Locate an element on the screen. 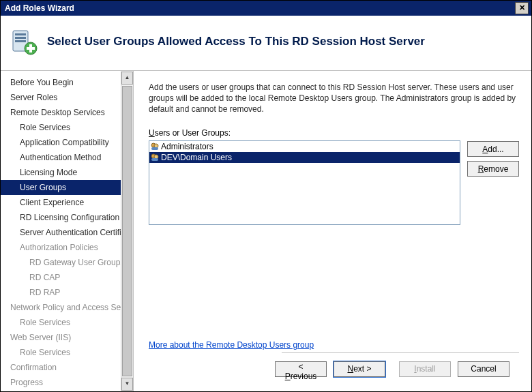  nav-item: Licensing Mode is located at coordinates (61, 172).